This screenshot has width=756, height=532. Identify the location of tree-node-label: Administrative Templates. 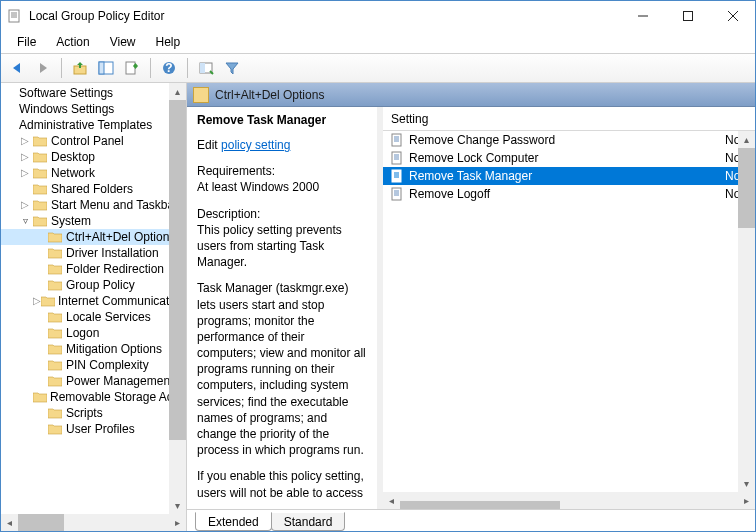
(86, 125).